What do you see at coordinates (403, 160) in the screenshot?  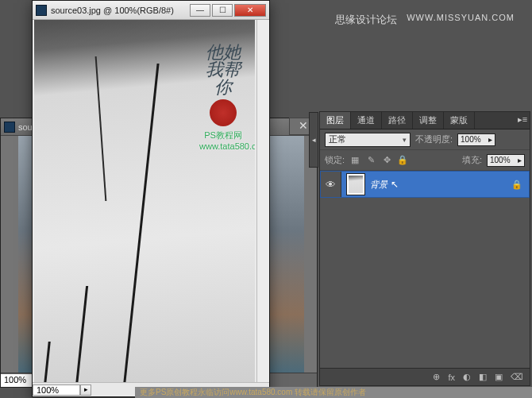 I see `lock-all-icon: 🔒` at bounding box center [403, 160].